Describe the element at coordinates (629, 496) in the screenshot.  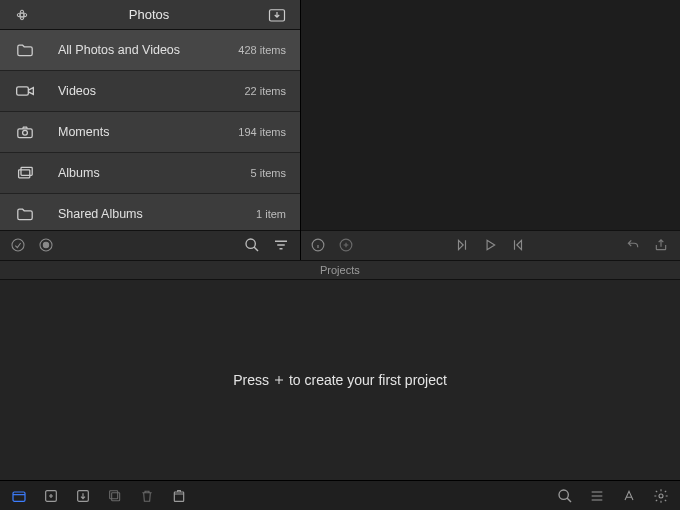
I see `font-icon` at that location.